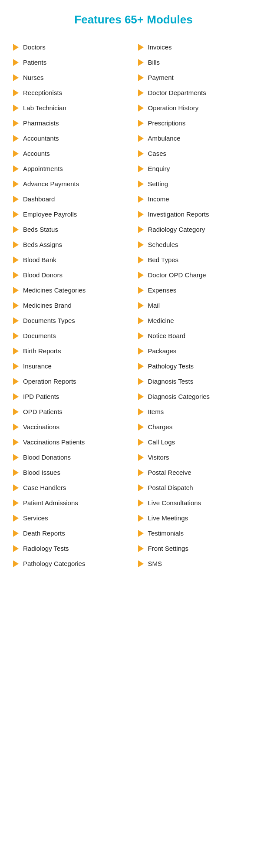 The width and height of the screenshot is (267, 868). Describe the element at coordinates (54, 442) in the screenshot. I see `feature-label: Vaccinations Patients` at that location.